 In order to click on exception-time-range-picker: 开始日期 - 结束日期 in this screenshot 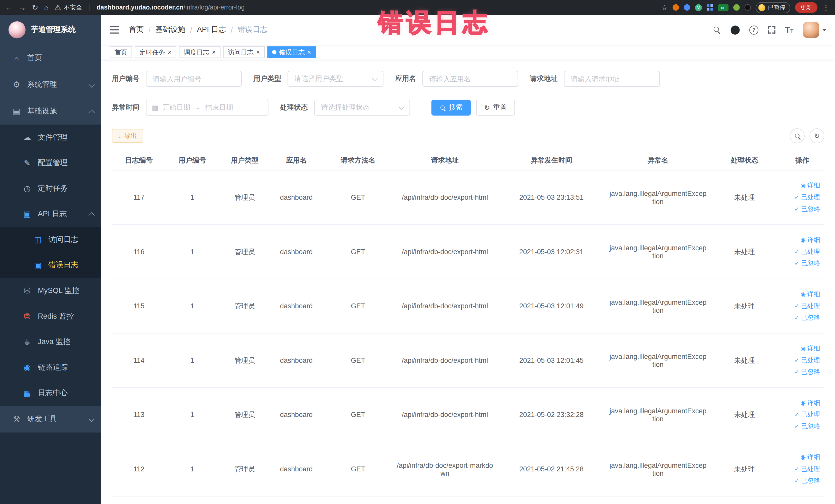, I will do `click(207, 108)`.